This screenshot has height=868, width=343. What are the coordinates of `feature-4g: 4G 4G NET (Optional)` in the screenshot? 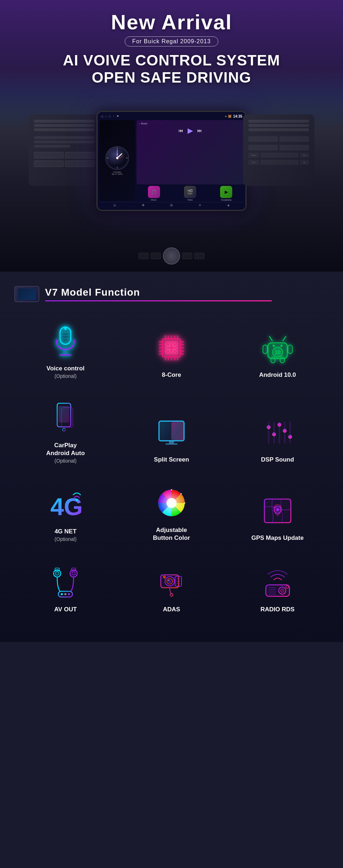 It's located at (66, 513).